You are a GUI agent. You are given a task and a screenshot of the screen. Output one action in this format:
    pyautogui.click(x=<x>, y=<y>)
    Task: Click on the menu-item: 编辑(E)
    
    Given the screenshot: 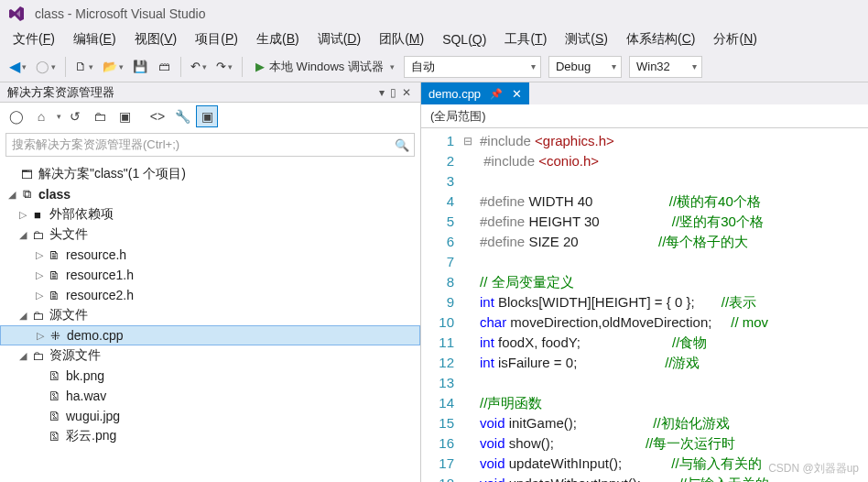 What is the action you would take?
    pyautogui.click(x=95, y=39)
    